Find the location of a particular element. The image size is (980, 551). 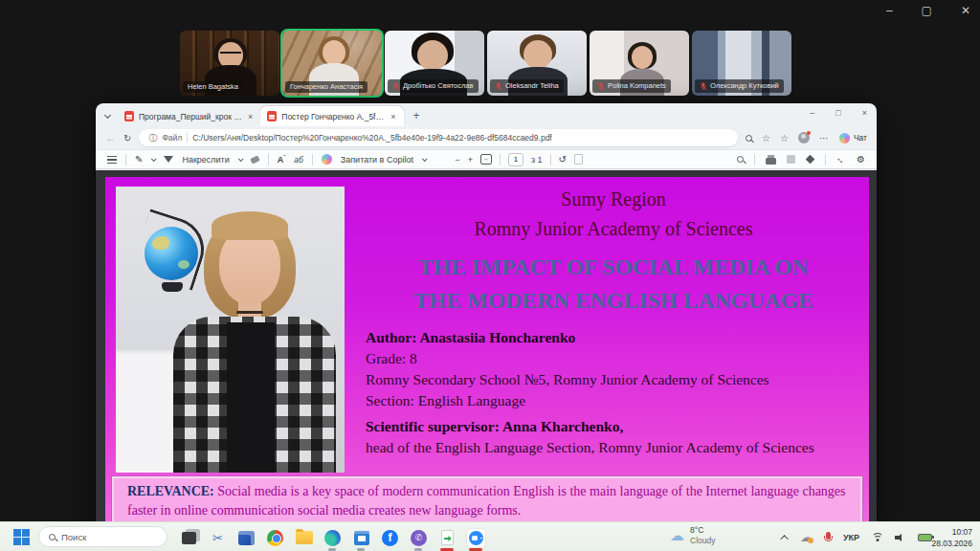

draw-dropdown-chevron-icon is located at coordinates (241, 159).